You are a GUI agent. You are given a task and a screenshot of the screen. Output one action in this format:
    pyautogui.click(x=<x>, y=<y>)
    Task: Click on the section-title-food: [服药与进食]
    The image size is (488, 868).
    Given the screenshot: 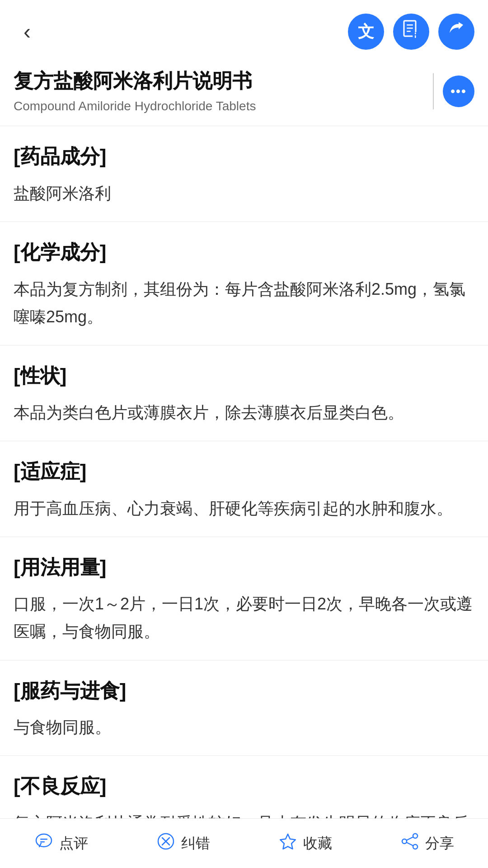 What is the action you would take?
    pyautogui.click(x=244, y=691)
    